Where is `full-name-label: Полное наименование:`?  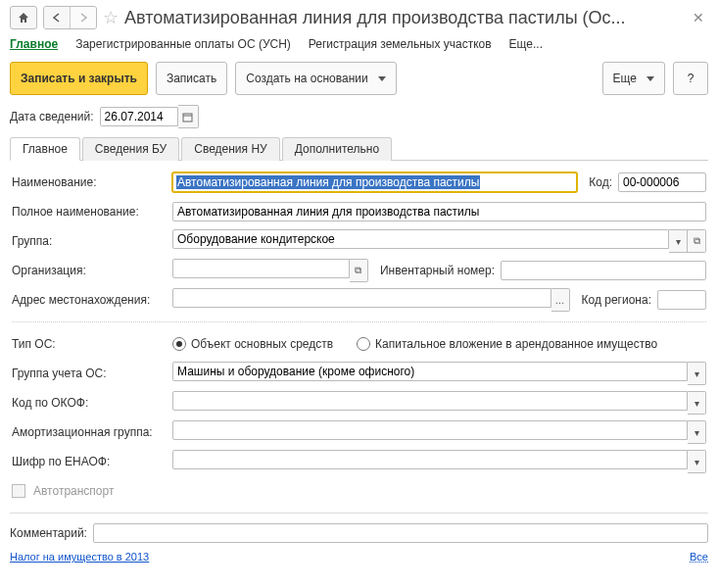 full-name-label: Полное наименование: is located at coordinates (89, 212).